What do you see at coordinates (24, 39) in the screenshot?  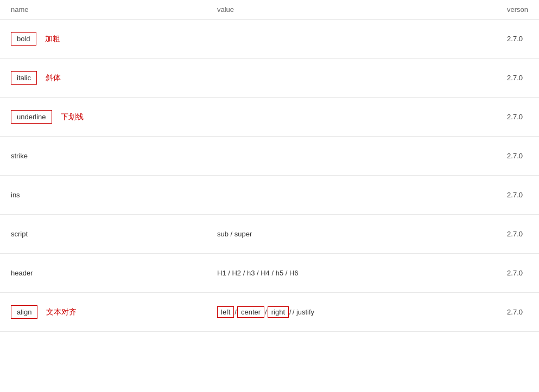 I see `name-badge-bold: bold` at bounding box center [24, 39].